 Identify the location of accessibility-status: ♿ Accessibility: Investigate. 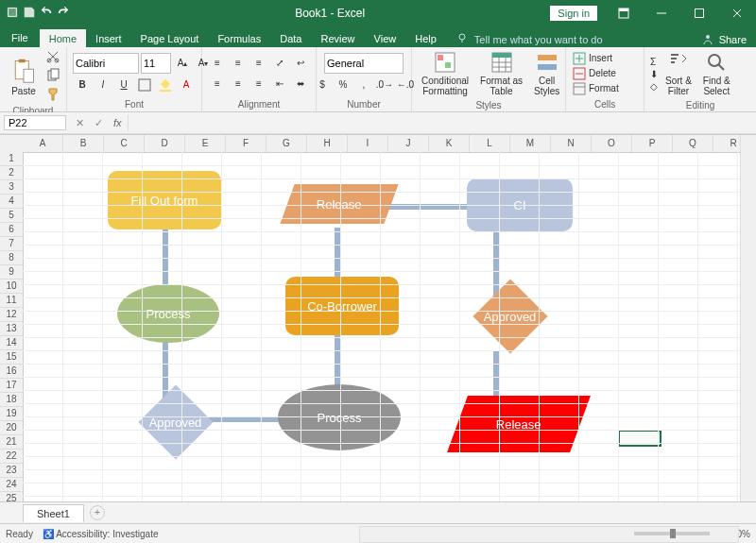
(100, 535).